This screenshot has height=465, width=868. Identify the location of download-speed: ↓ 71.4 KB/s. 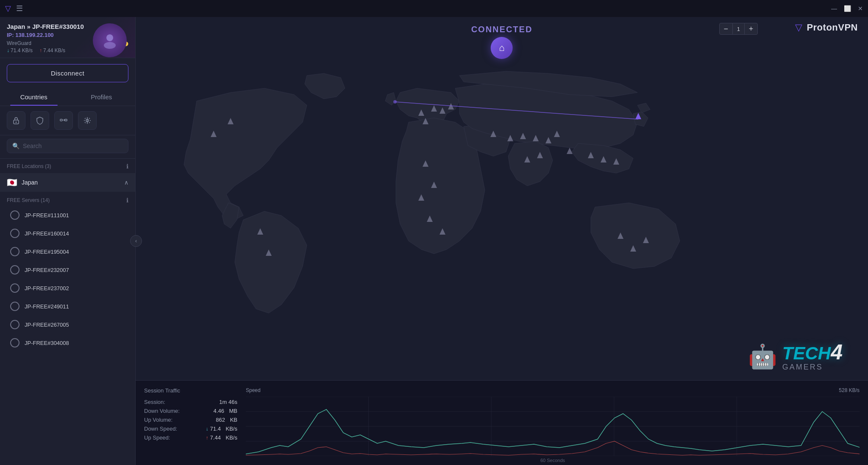
(19, 50).